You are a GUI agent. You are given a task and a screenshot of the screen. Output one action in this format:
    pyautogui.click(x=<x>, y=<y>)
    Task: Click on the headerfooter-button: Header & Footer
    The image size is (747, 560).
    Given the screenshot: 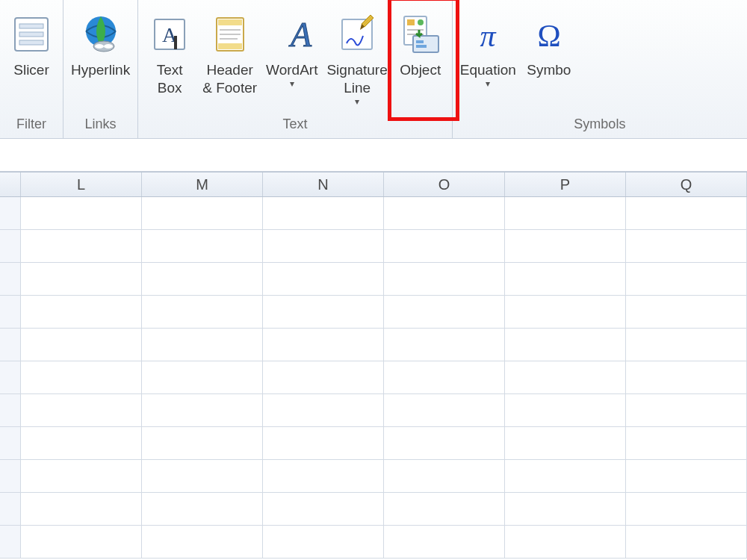 What is the action you would take?
    pyautogui.click(x=230, y=54)
    